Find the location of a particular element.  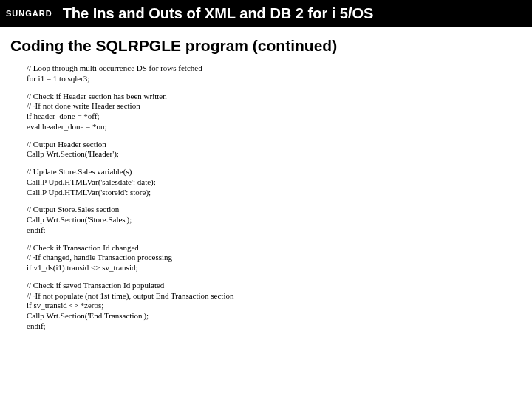

code-line: if header_done = *off; is located at coordinates (279, 117).